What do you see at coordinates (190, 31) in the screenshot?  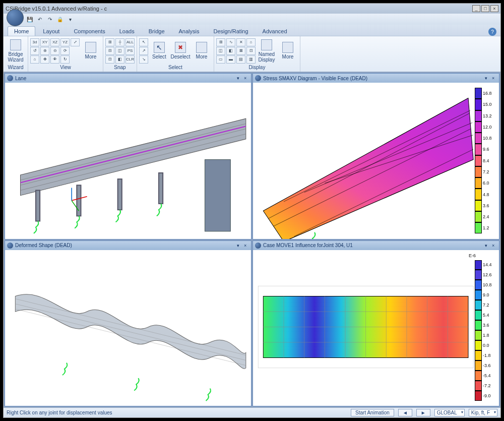 I see `tab-analysis: Analysis` at bounding box center [190, 31].